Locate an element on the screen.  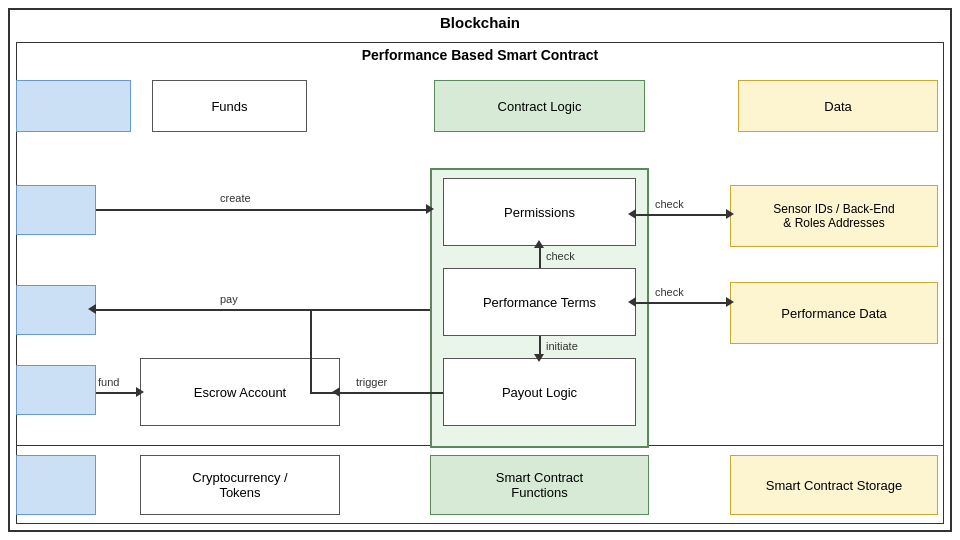
pay-label: pay is located at coordinates (229, 299).